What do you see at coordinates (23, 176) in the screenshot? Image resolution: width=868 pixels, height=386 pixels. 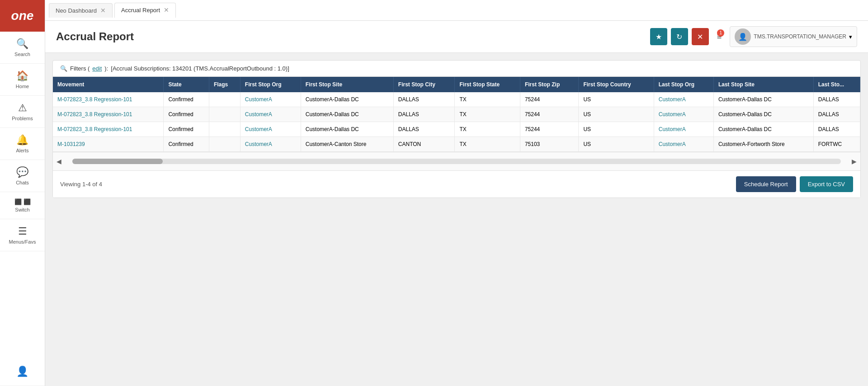 I see `sidebar-item-chats: 💬 Chats` at bounding box center [23, 176].